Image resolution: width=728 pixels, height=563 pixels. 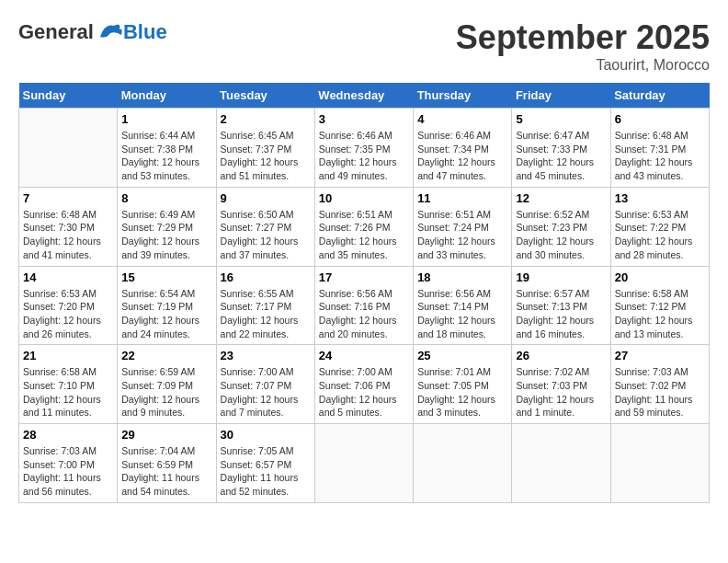 I want to click on weekday-header-tuesday: Tuesday, so click(x=265, y=96).